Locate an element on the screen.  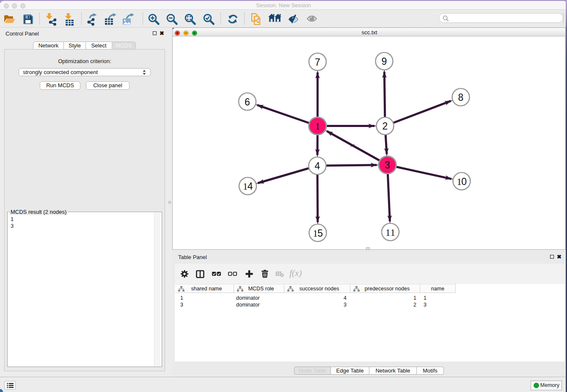
svg-text: 9 is located at coordinates (384, 61).